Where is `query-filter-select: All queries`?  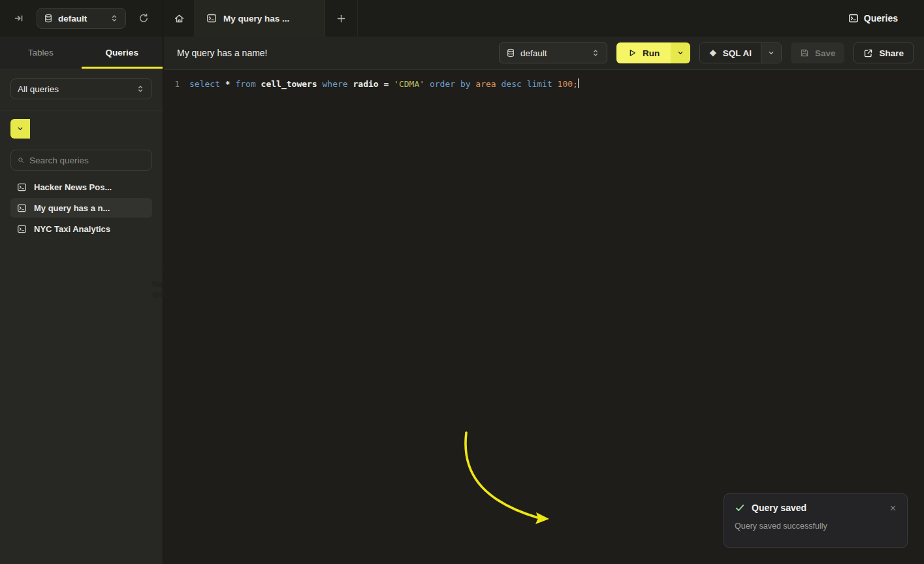 query-filter-select: All queries is located at coordinates (81, 89).